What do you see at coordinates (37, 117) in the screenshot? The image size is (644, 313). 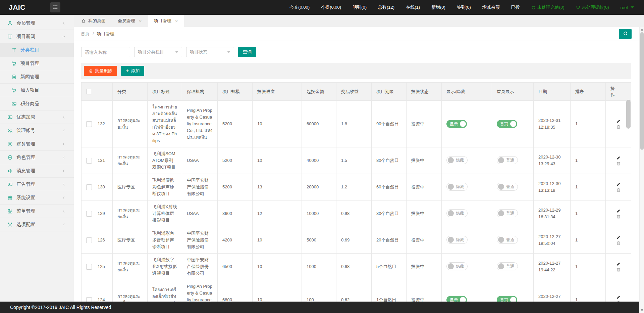 I see `sidebar-item-优惠加息: 优惠加息` at bounding box center [37, 117].